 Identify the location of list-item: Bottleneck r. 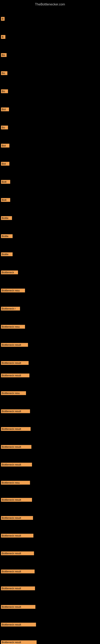
(10, 308).